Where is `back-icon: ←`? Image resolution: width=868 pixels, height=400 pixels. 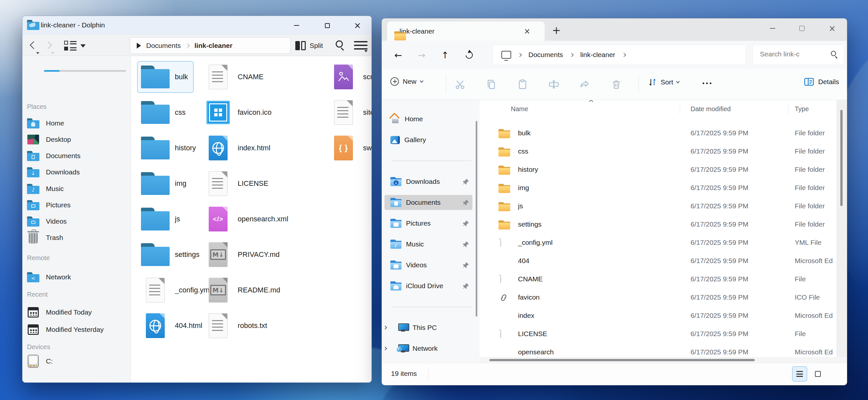
back-icon: ← is located at coordinates (398, 55).